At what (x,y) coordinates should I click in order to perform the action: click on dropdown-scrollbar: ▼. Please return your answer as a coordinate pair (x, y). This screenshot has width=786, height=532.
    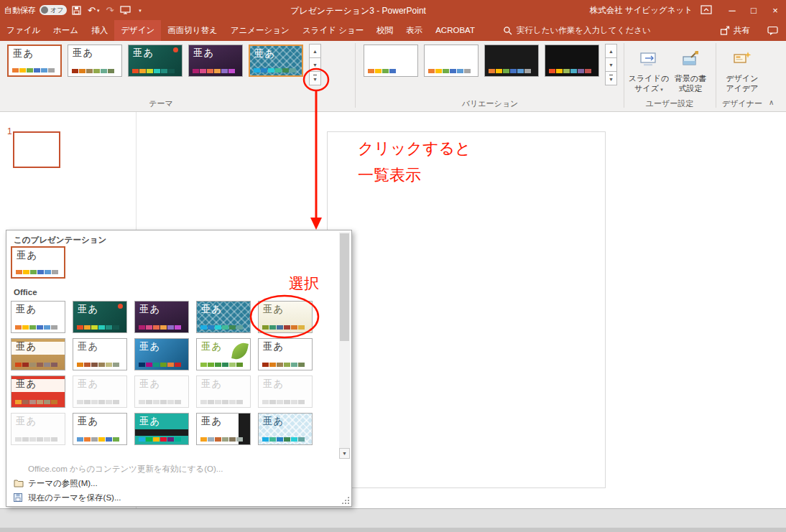
    Looking at the image, I should click on (345, 345).